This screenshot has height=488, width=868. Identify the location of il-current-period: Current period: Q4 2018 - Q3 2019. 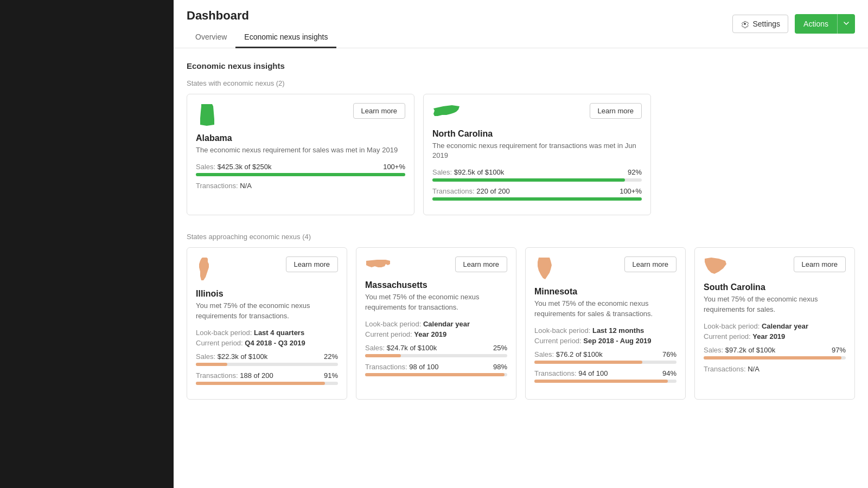
(267, 343).